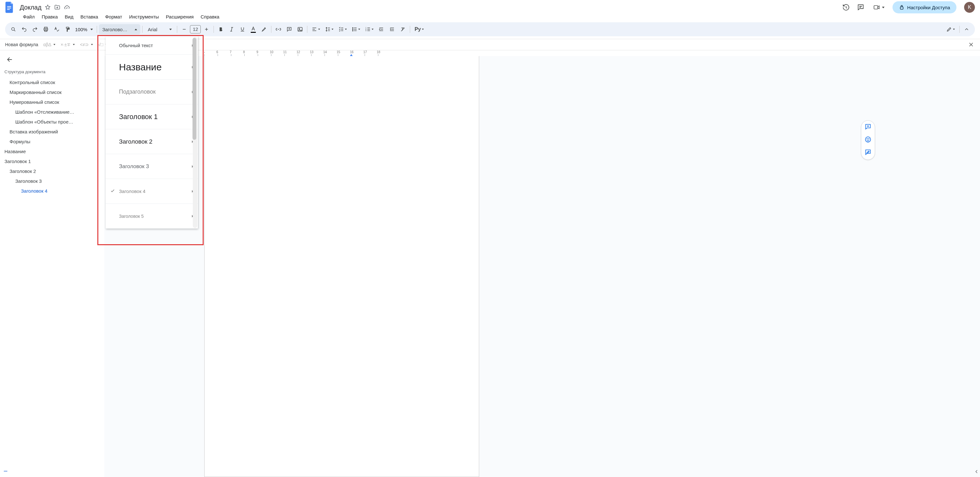  Describe the element at coordinates (35, 29) in the screenshot. I see `redo-icon` at that location.